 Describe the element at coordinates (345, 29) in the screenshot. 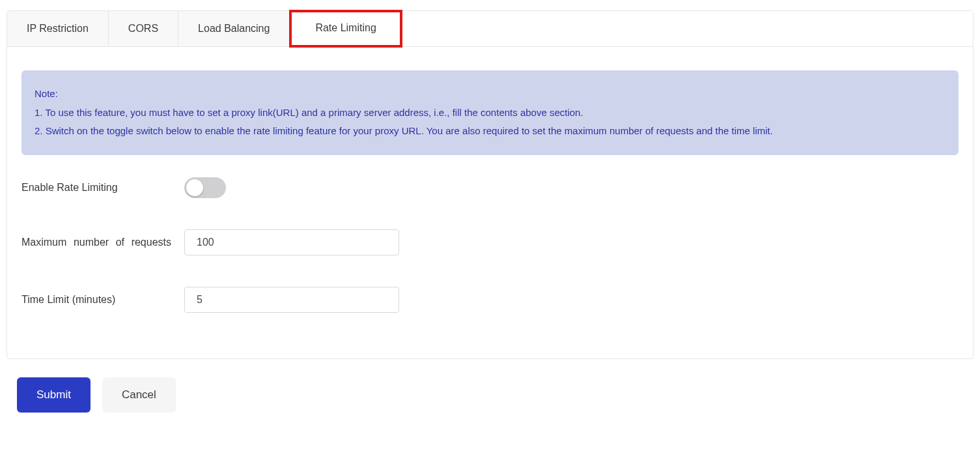

I see `tab-rate-limiting: Rate Limiting` at that location.